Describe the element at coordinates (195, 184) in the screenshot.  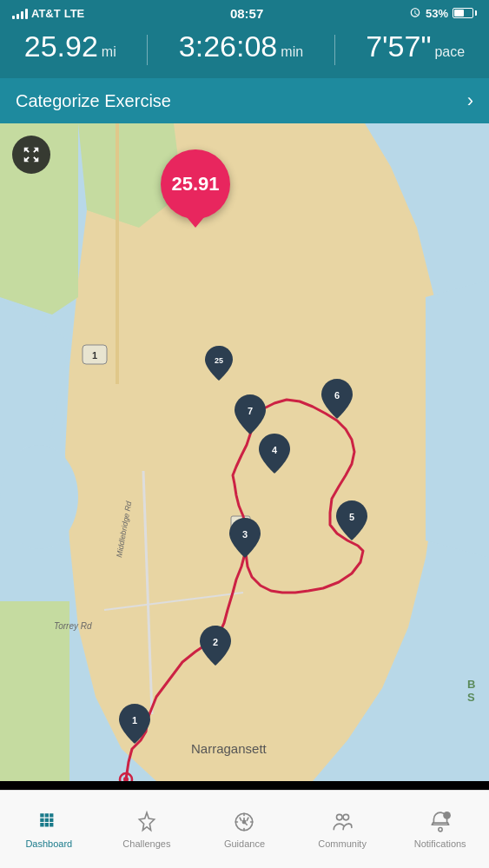
I see `bubble-distance: 25.91` at that location.